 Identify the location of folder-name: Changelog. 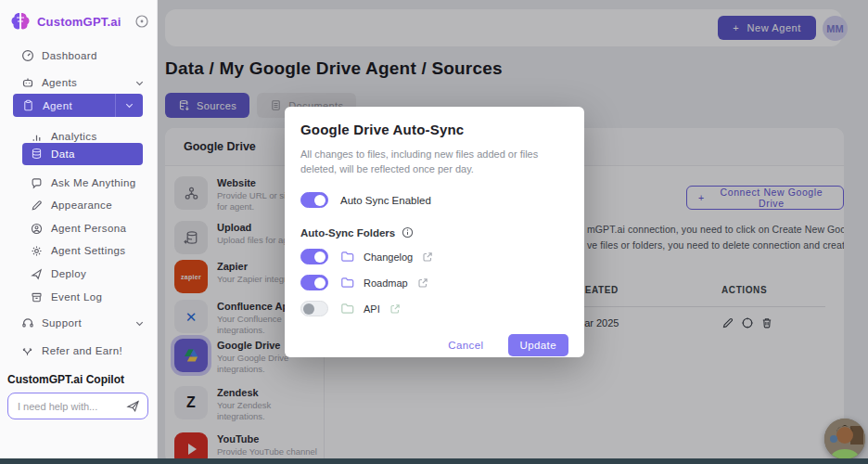
(388, 257).